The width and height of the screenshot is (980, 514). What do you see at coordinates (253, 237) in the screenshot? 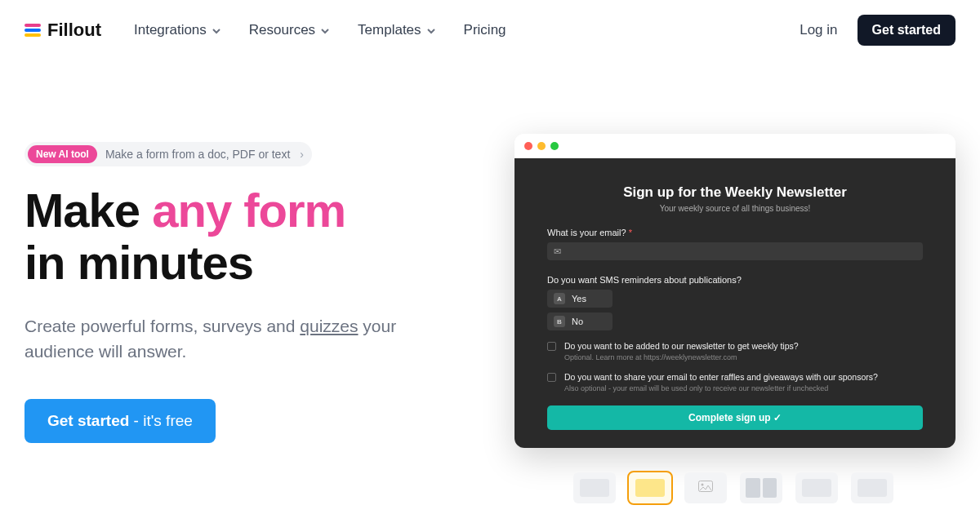
I see `hero-headline: Make any form in minutes` at bounding box center [253, 237].